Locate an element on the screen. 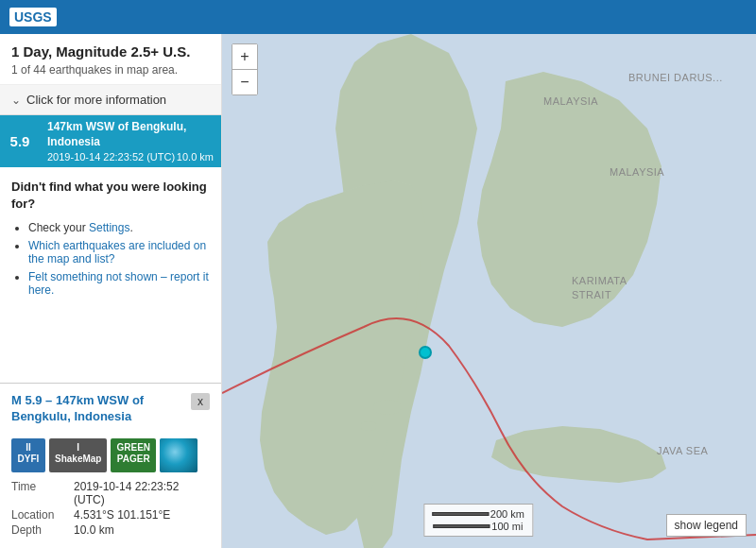 This screenshot has height=548, width=756. click-info-label: Click for more information is located at coordinates (96, 100).